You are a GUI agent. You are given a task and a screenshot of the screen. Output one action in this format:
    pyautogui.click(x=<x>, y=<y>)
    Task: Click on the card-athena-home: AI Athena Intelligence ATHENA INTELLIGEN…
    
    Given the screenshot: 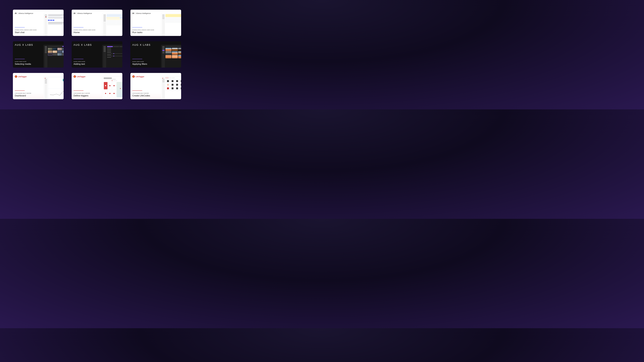 What is the action you would take?
    pyautogui.click(x=97, y=23)
    